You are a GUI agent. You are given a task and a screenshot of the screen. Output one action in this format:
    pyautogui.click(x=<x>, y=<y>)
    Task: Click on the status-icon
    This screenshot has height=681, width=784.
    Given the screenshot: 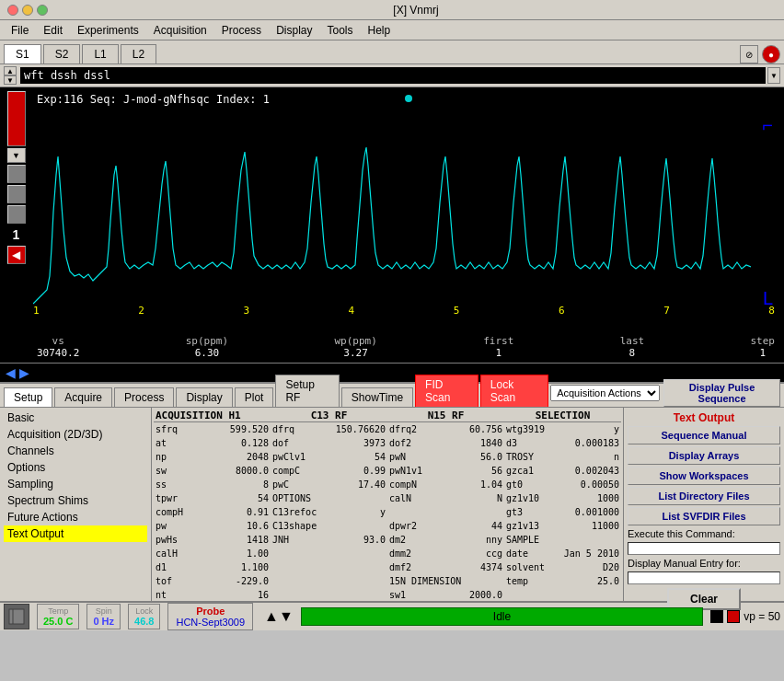 What is the action you would take?
    pyautogui.click(x=17, y=617)
    